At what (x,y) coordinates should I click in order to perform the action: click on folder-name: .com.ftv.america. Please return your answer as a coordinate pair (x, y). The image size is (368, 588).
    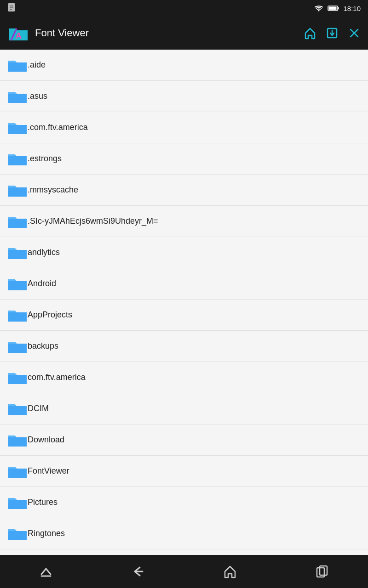
    Looking at the image, I should click on (58, 128).